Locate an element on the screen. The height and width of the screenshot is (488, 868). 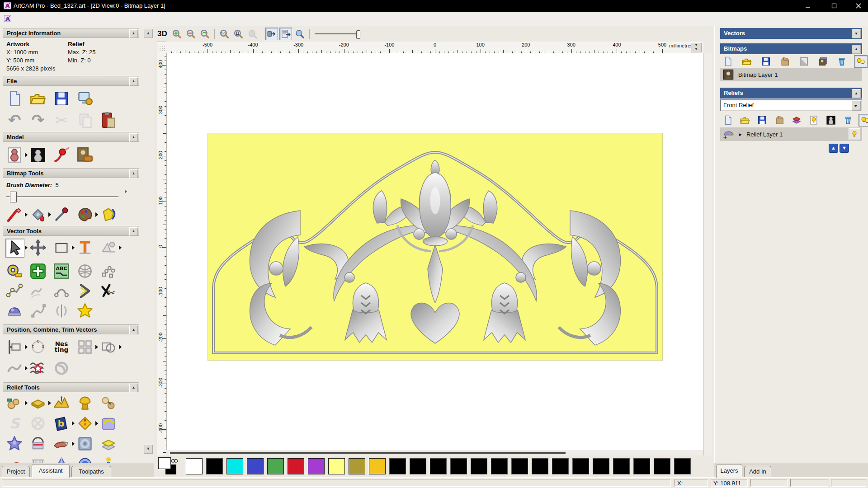
tape-measure-button is located at coordinates (14, 271).